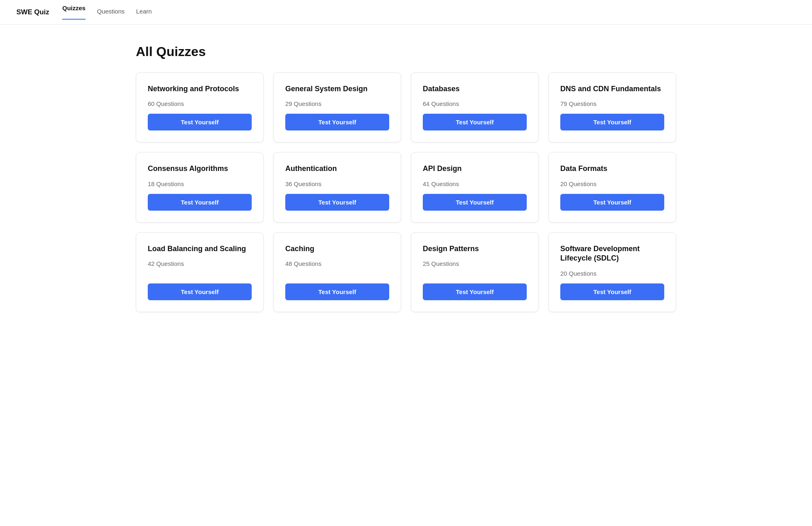 The height and width of the screenshot is (526, 812). What do you see at coordinates (406, 12) in the screenshot?
I see `navbar: SWE Quiz Quizzes Questions Learn` at bounding box center [406, 12].